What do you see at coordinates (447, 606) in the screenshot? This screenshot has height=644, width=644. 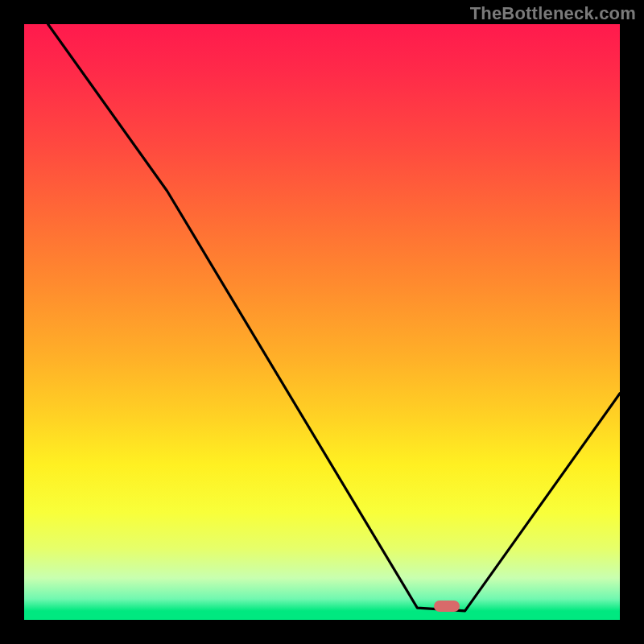 I see `optimal-marker` at bounding box center [447, 606].